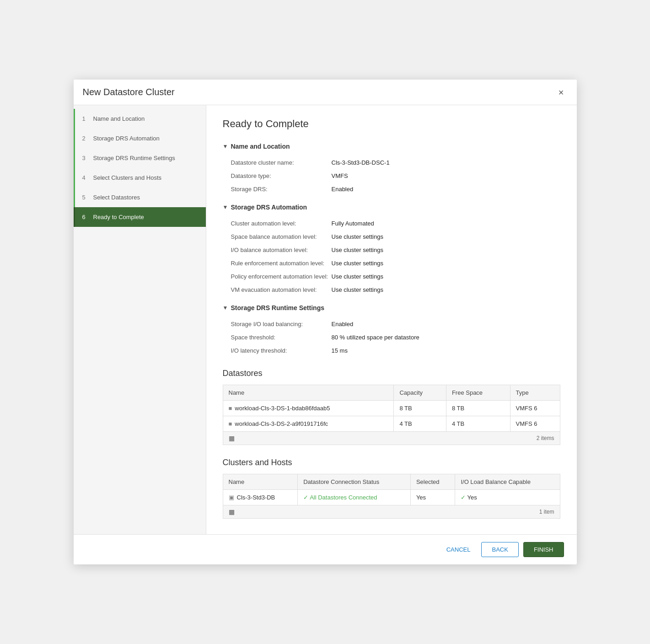 This screenshot has height=644, width=650. Describe the element at coordinates (392, 373) in the screenshot. I see `datastores-section-title: Datastores` at that location.